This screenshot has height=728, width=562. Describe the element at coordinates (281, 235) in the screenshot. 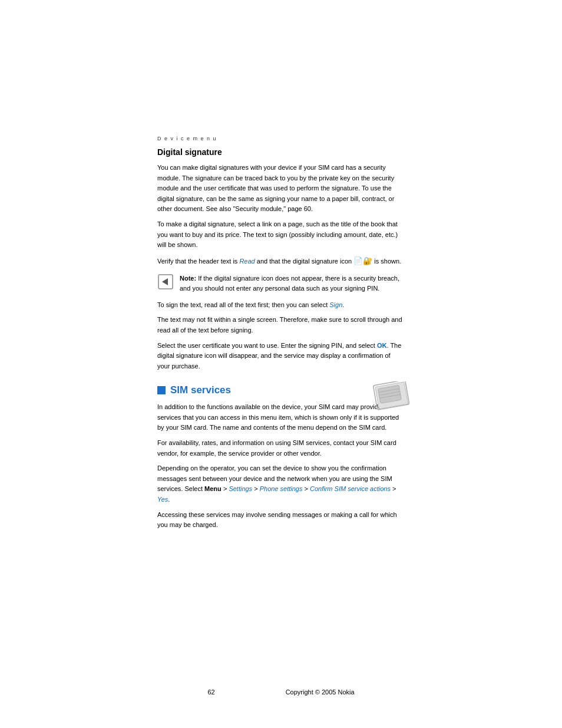

I see `digital-sig-para2: To make a digital signature, select a li…` at that location.